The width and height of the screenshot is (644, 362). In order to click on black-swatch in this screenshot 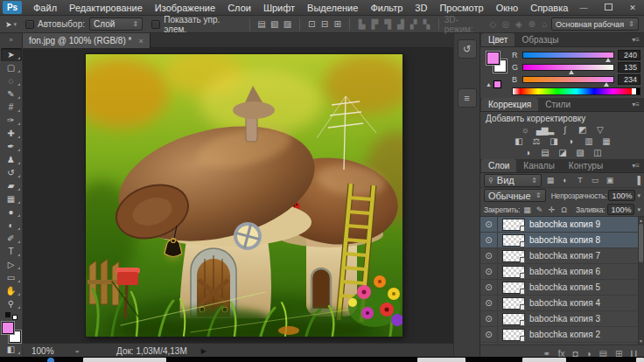, I will do `click(638, 91)`.